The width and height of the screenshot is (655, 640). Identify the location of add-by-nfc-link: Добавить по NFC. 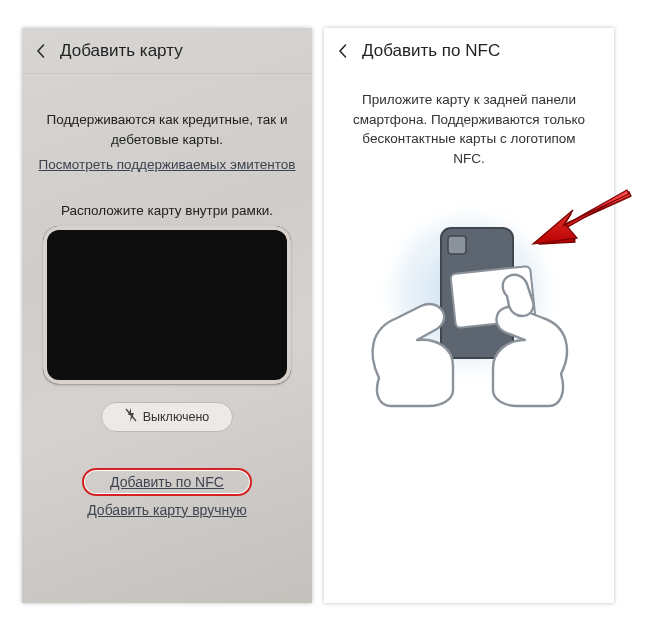
(167, 482).